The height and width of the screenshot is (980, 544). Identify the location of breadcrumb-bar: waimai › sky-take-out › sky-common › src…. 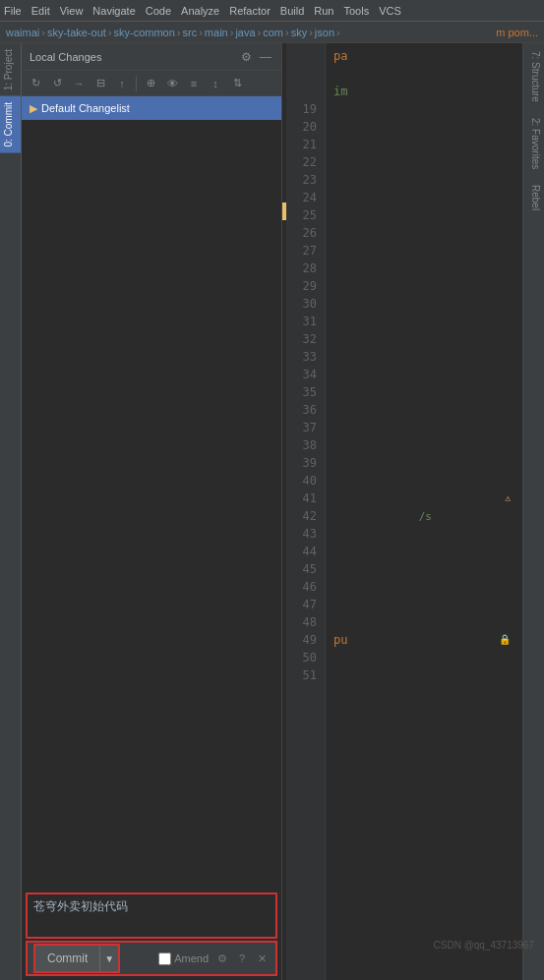
(272, 32).